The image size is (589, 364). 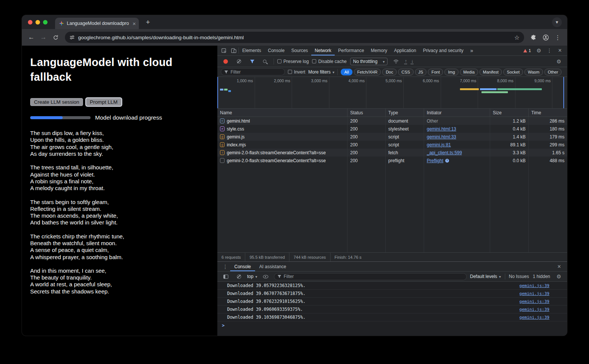 I want to click on console-message: Downloaded 39.05792236328125%. gemini.js…, so click(x=392, y=286).